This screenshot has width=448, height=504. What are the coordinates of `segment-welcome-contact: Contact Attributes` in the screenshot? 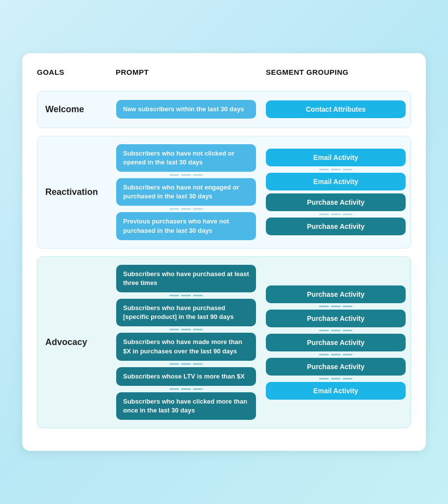 It's located at (336, 109).